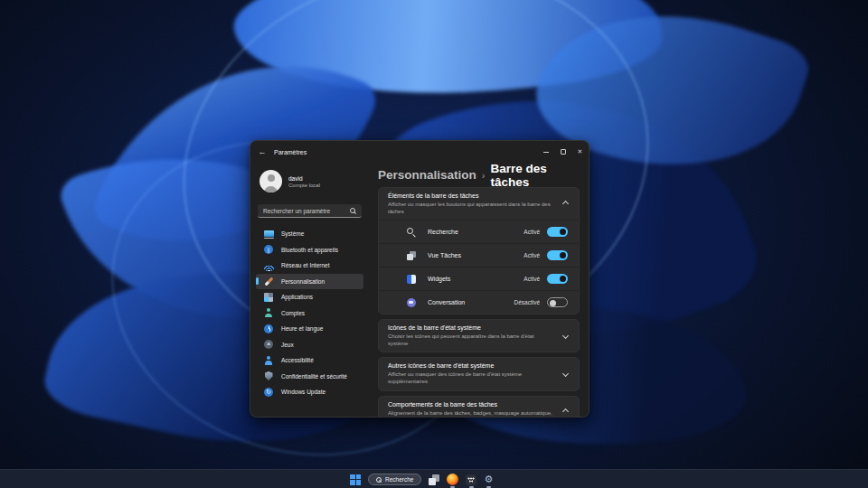 Image resolution: width=868 pixels, height=488 pixels. Describe the element at coordinates (479, 175) in the screenshot. I see `breadcrumb: Personnalisation › Barre des tâches` at that location.